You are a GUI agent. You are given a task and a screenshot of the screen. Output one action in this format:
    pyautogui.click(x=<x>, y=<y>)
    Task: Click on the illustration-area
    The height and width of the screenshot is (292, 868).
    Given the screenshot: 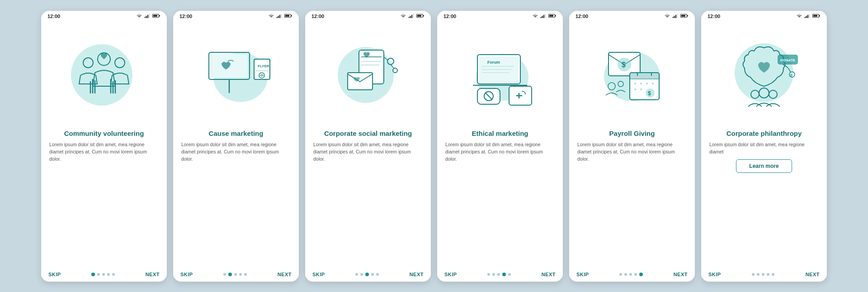 What is the action you would take?
    pyautogui.click(x=104, y=73)
    